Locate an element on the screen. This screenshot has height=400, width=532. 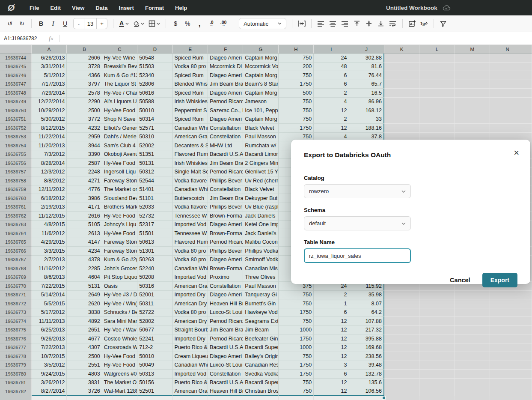
valign-bottom-button is located at coordinates (381, 24).